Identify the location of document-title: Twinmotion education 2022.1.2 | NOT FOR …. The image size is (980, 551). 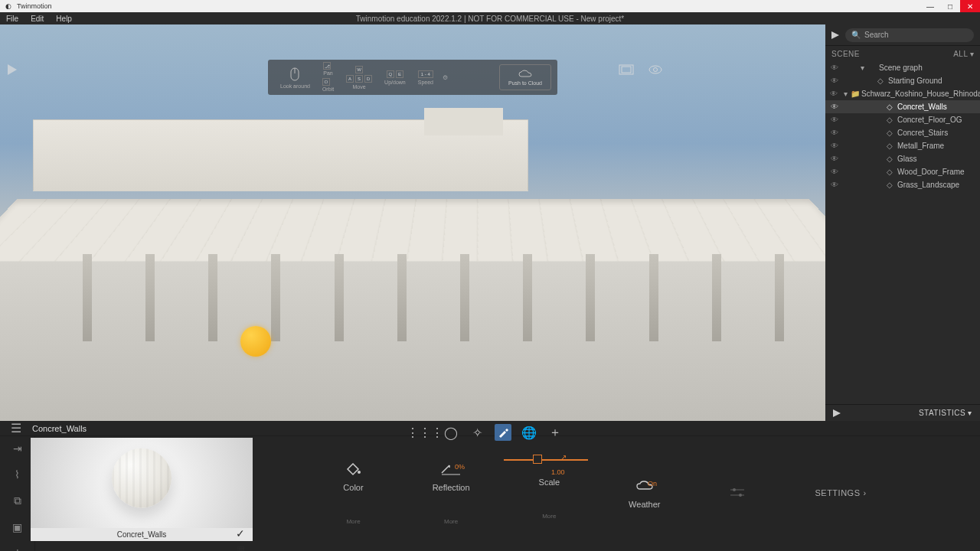
(490, 18).